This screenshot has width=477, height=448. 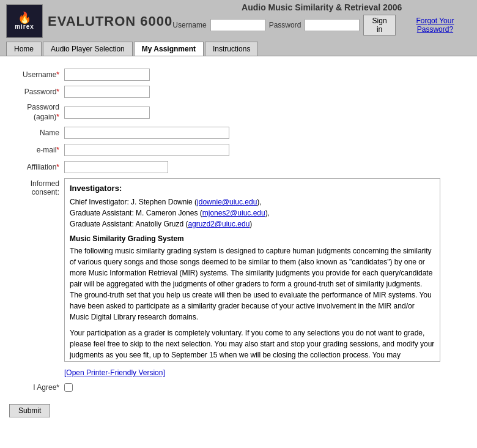 What do you see at coordinates (322, 7) in the screenshot?
I see `site-title: Audio Music Similarity & Retrieval 2006` at bounding box center [322, 7].